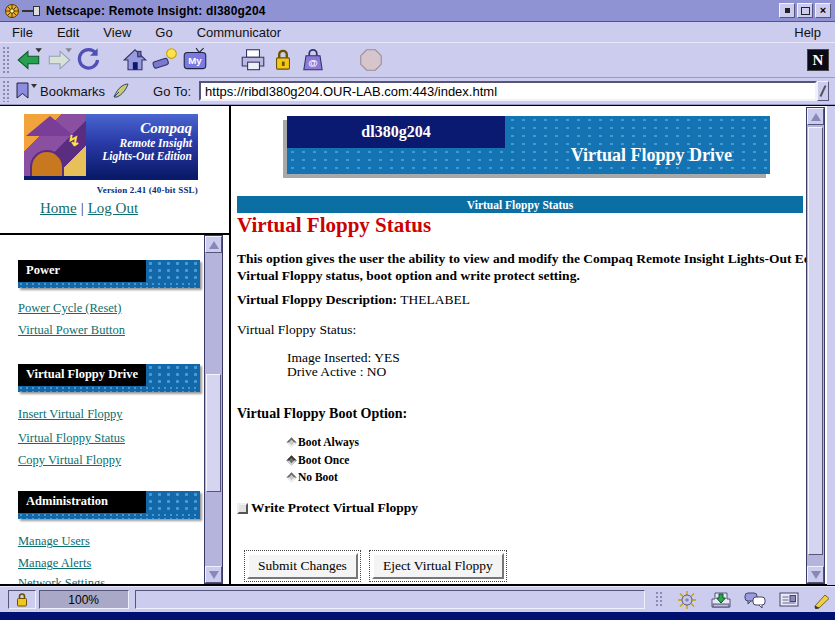 The image size is (835, 620). Describe the element at coordinates (687, 600) in the screenshot. I see `navigator-component-button` at that location.